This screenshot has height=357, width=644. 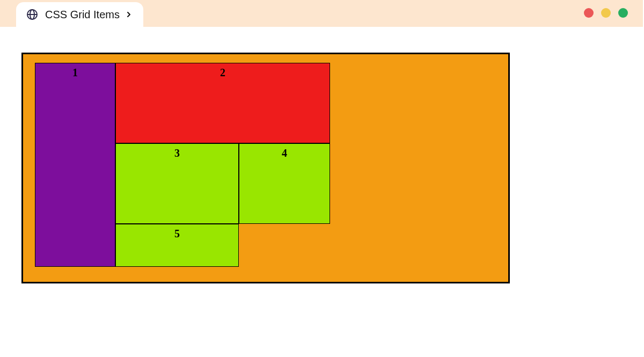 What do you see at coordinates (83, 15) in the screenshot?
I see `tab-title: CSS Grid Items` at bounding box center [83, 15].